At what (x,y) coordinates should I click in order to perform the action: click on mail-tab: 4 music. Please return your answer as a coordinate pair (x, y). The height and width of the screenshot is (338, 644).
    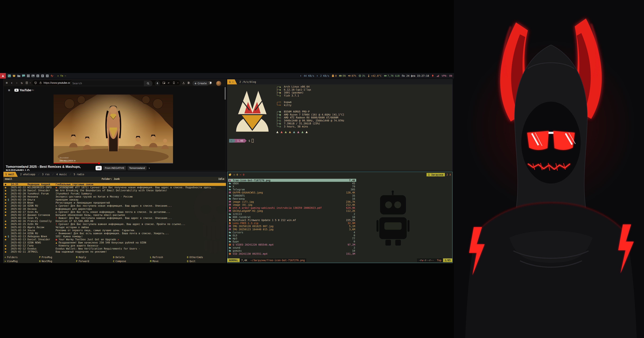
    Looking at the image, I should click on (62, 174).